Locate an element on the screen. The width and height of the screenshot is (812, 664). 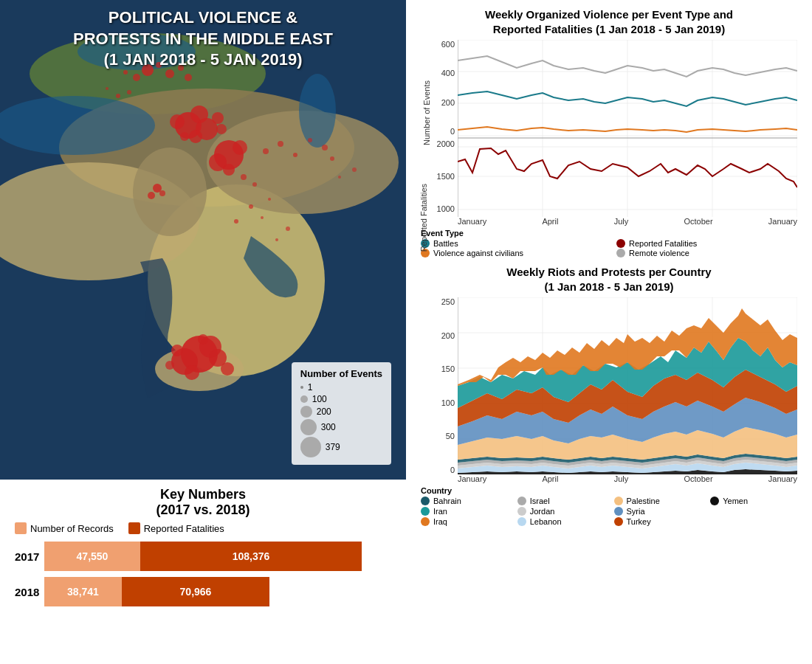
legend-palestine: Palestine is located at coordinates (660, 501).